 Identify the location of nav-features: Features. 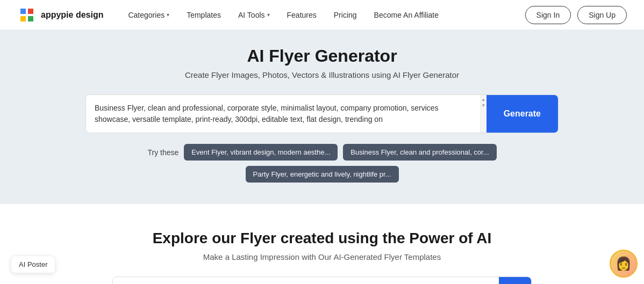
(302, 15).